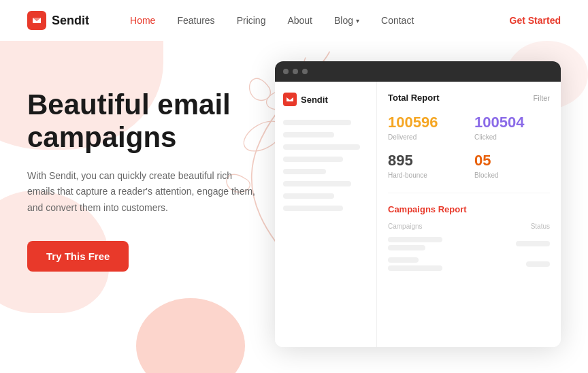 The height and width of the screenshot is (373, 588). What do you see at coordinates (469, 146) in the screenshot?
I see `stats-grid: 100596 Delivered 100504 Clicked 895 Hard…` at bounding box center [469, 146].